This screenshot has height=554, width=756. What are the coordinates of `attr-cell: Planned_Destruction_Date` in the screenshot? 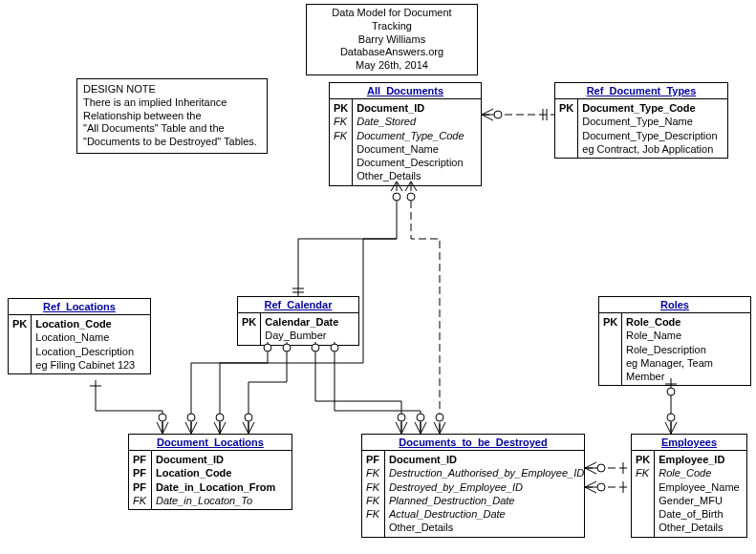 It's located at (486, 501).